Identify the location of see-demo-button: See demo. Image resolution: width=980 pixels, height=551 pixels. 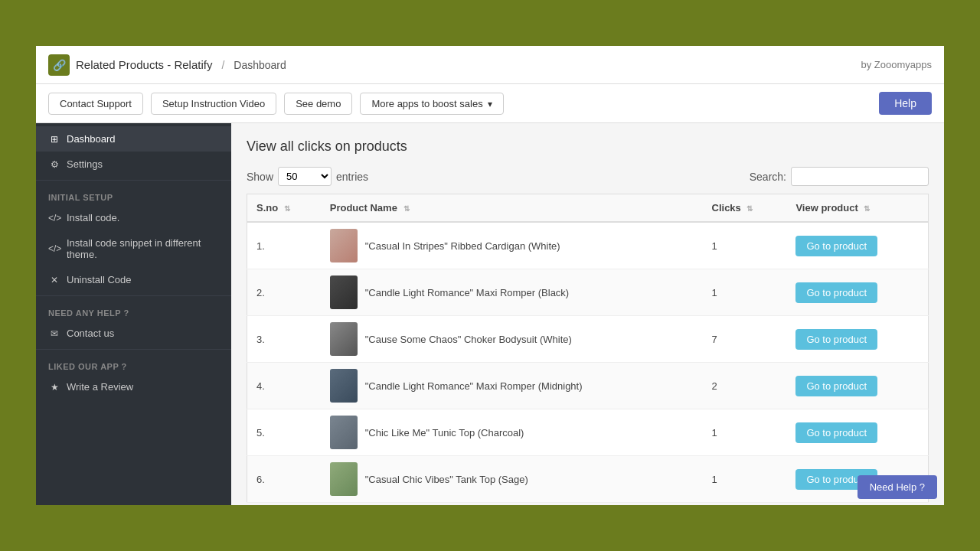
(318, 104).